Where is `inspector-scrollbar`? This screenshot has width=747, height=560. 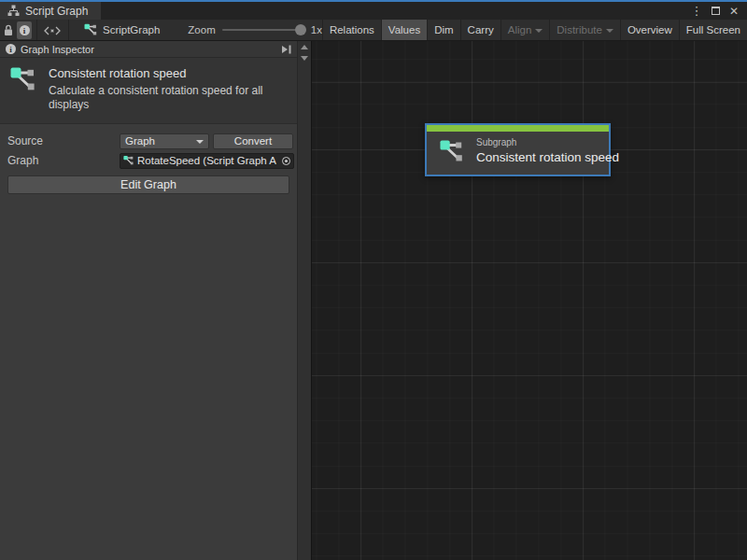
inspector-scrollbar is located at coordinates (304, 301).